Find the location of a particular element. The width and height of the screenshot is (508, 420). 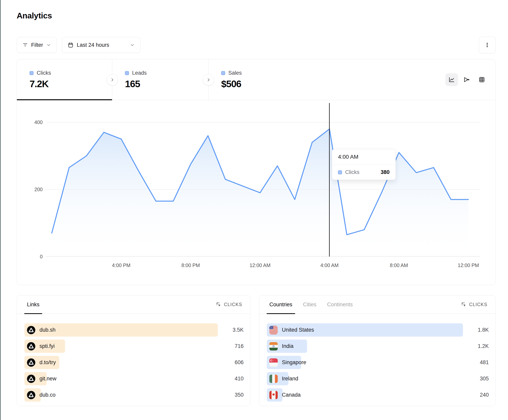

x-axis-tick: 8:00 PM is located at coordinates (191, 265).